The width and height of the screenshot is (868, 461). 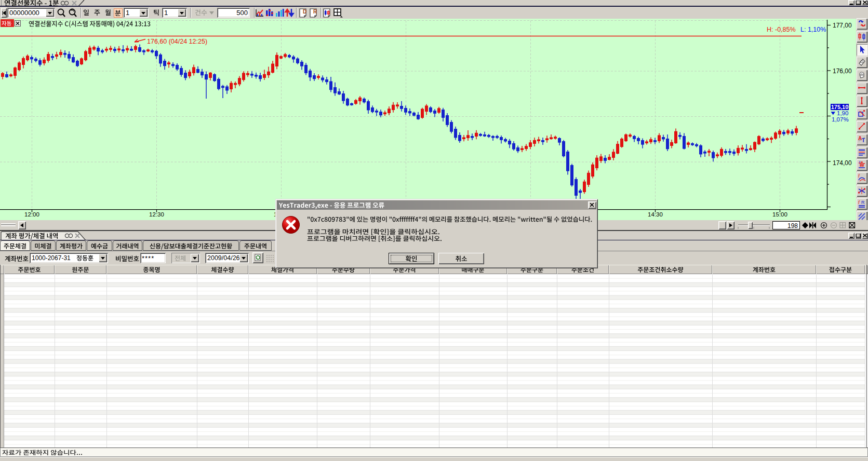 What do you see at coordinates (840, 107) in the screenshot?
I see `svg-text: 175,10` at bounding box center [840, 107].